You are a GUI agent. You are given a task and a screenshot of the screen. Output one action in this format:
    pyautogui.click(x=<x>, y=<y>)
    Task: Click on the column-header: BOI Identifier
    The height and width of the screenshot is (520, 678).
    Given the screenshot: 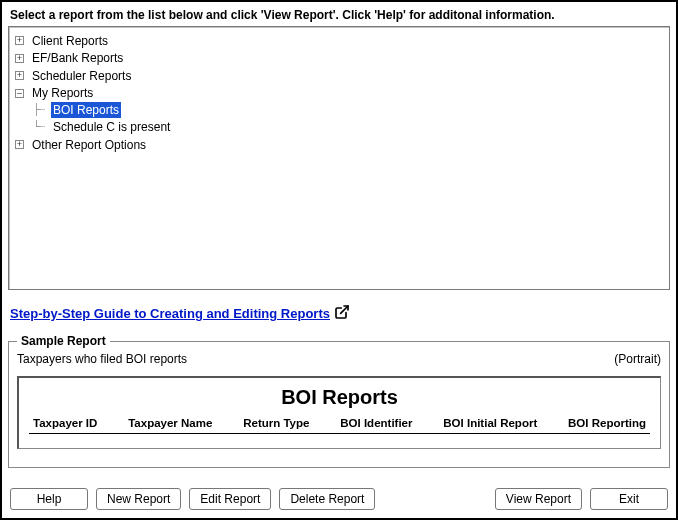 What is the action you would take?
    pyautogui.click(x=376, y=423)
    